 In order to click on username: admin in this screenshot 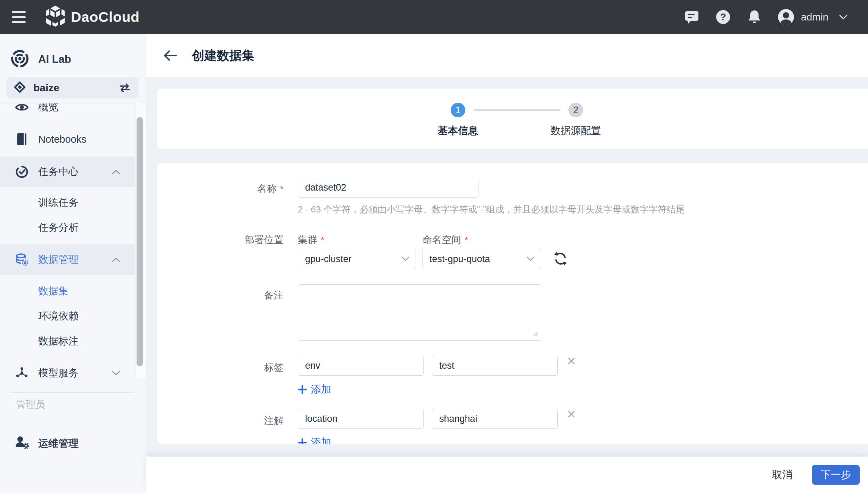, I will do `click(814, 17)`.